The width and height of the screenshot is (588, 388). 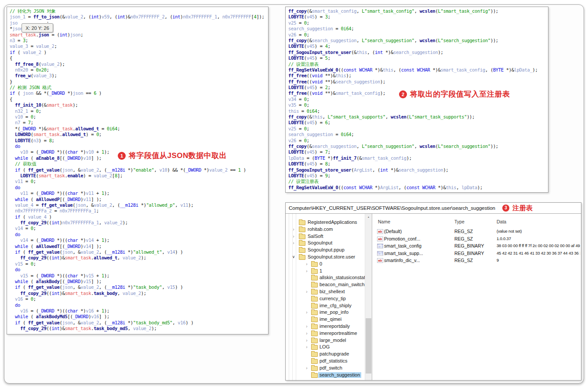 What do you see at coordinates (329, 306) in the screenshot?
I see `tree-item-ime_cfg_shiply: ime_cfg_shiply` at bounding box center [329, 306].